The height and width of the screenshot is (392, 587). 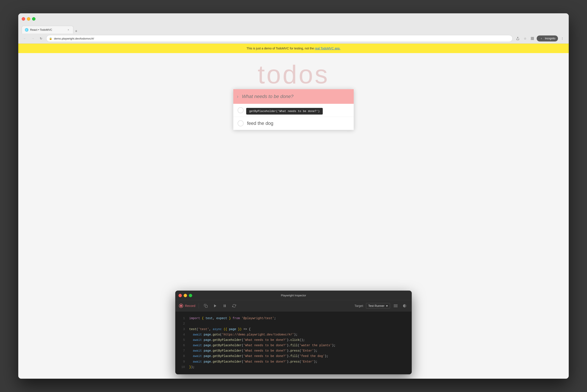 What do you see at coordinates (187, 306) in the screenshot?
I see `record-button: Record` at bounding box center [187, 306].